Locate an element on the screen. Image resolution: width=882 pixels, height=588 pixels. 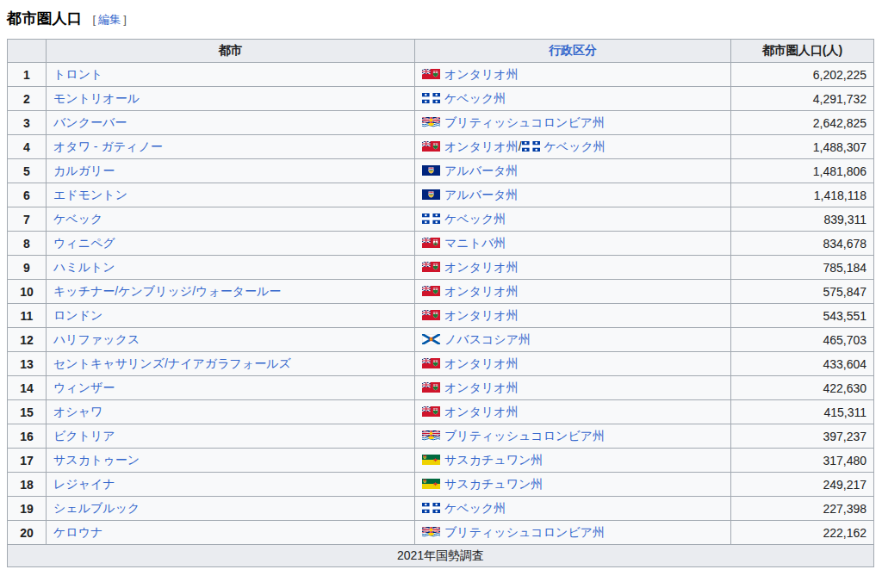
city-link: ケロウナ is located at coordinates (78, 532).